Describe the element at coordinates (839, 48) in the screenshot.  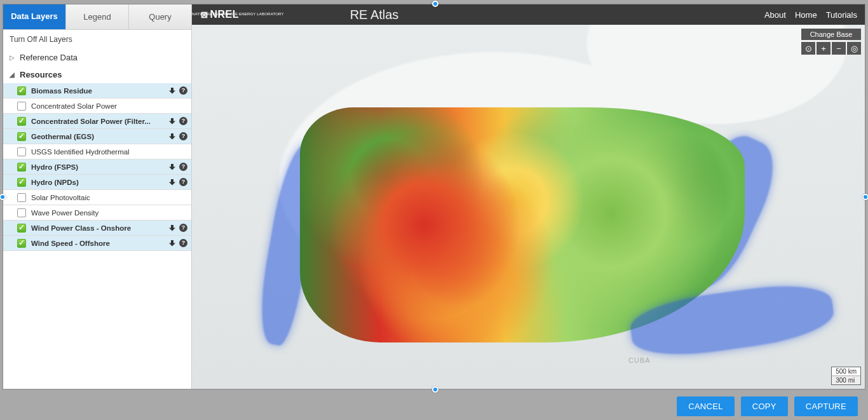
I see `zoom-out-button: −` at that location.